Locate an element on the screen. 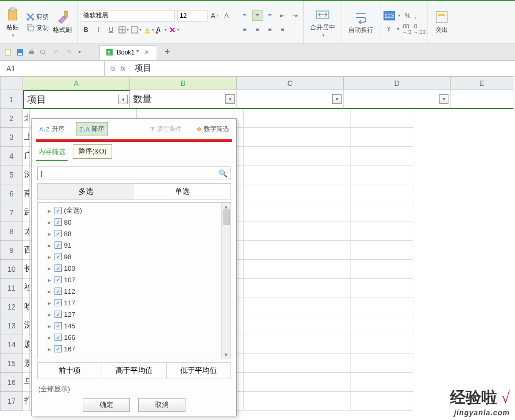  filter-item: ▸✓145 is located at coordinates (134, 326).